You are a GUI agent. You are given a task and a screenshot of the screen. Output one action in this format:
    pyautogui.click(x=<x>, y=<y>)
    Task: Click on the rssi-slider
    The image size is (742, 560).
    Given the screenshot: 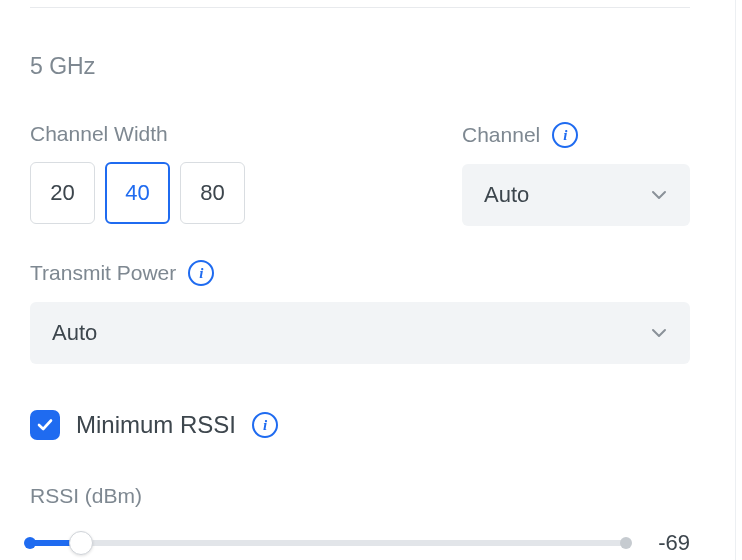 What is the action you would take?
    pyautogui.click(x=328, y=543)
    